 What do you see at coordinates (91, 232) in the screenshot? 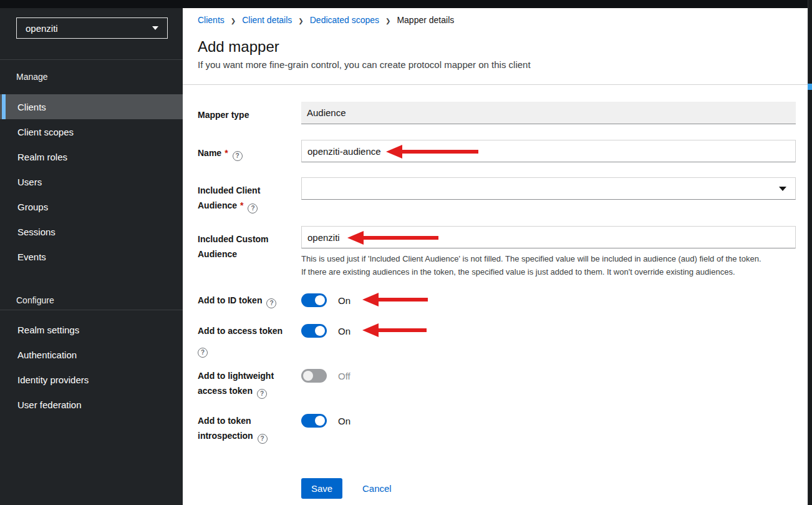
I see `sidebar-item-sessions: Sessions` at bounding box center [91, 232].